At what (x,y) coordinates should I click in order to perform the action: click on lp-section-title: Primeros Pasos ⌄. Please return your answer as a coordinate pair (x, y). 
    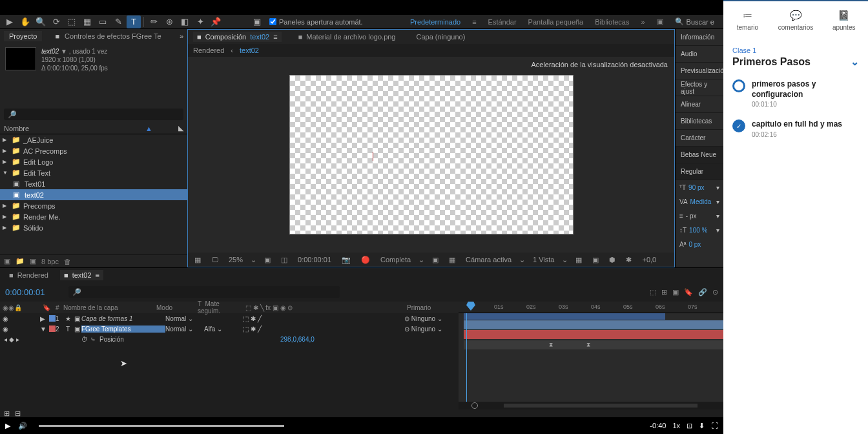
    Looking at the image, I should click on (796, 62).